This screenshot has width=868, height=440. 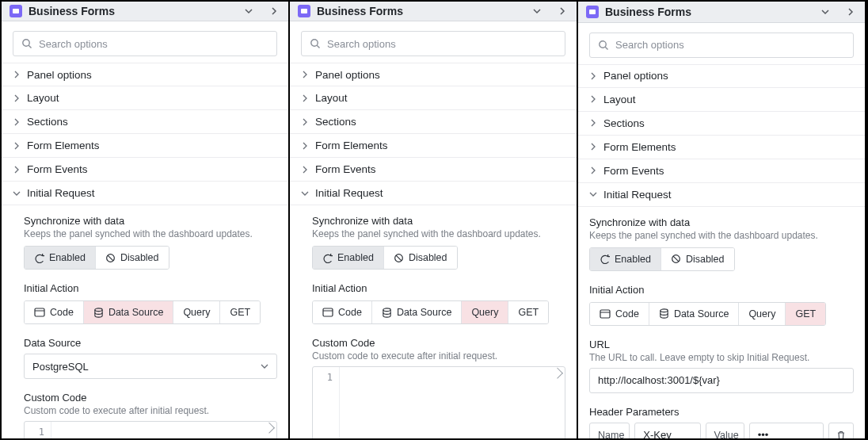 I want to click on hp-name-input, so click(x=667, y=430).